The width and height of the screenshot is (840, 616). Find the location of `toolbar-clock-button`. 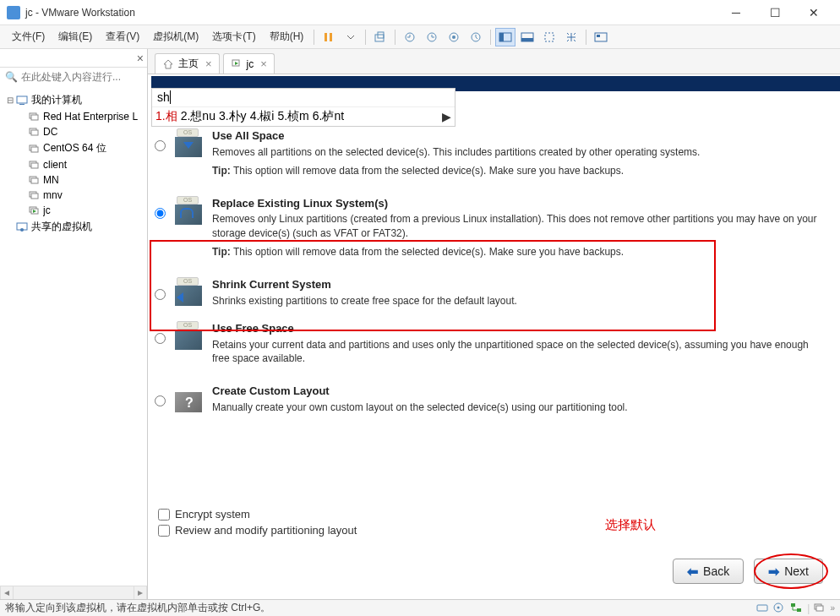

toolbar-clock-button is located at coordinates (476, 37).